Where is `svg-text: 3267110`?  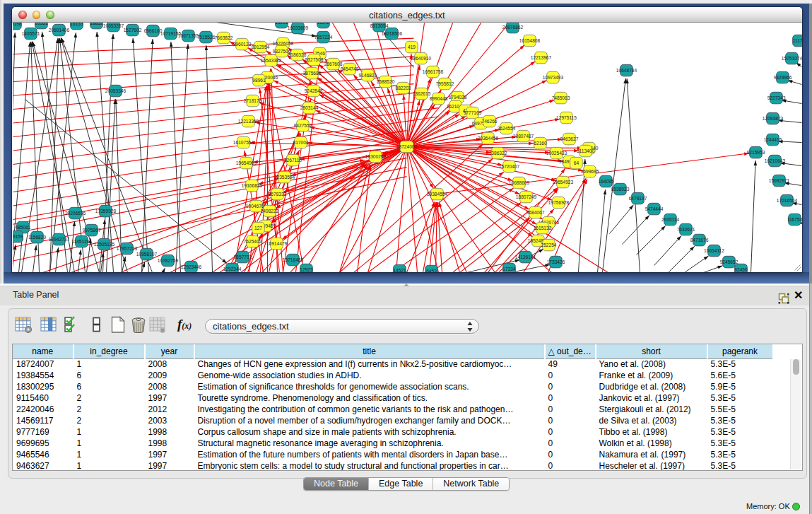 svg-text: 3267110 is located at coordinates (293, 160).